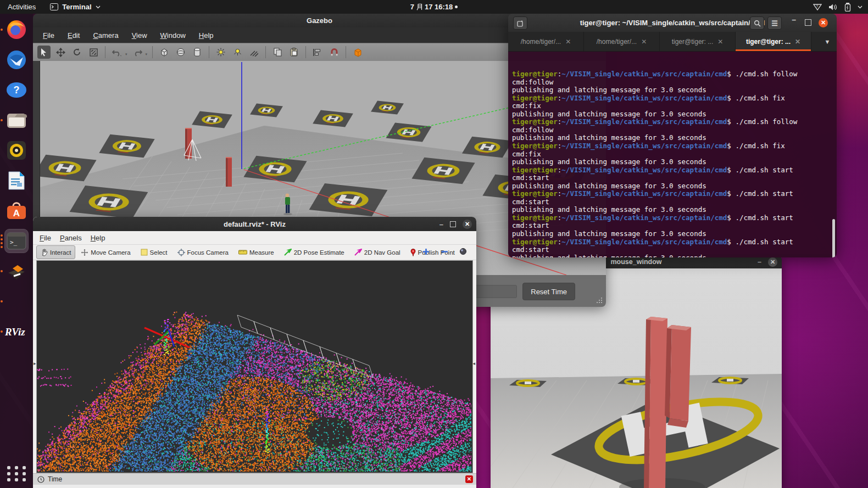 The height and width of the screenshot is (488, 868). What do you see at coordinates (44, 52) in the screenshot?
I see `gazebo-tool-select-arrow-button` at bounding box center [44, 52].